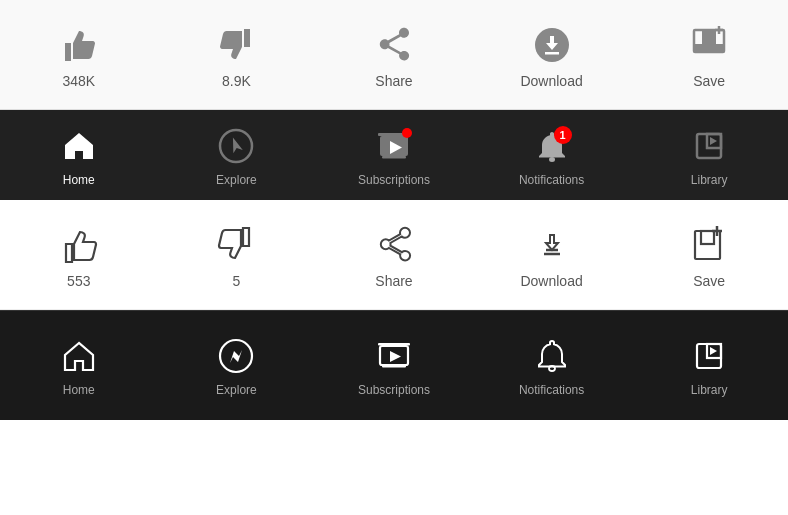 Image resolution: width=788 pixels, height=515 pixels. What do you see at coordinates (551, 81) in the screenshot?
I see `download-label: Download` at bounding box center [551, 81].